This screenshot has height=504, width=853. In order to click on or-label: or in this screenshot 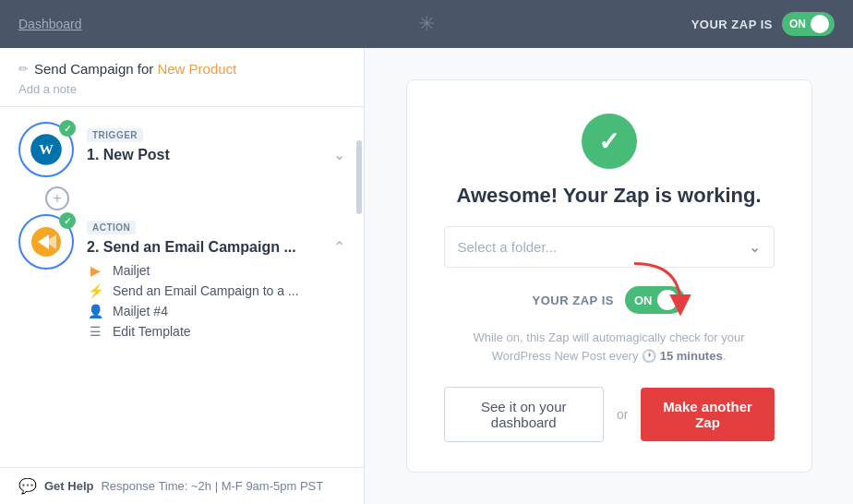, I will do `click(622, 414)`.